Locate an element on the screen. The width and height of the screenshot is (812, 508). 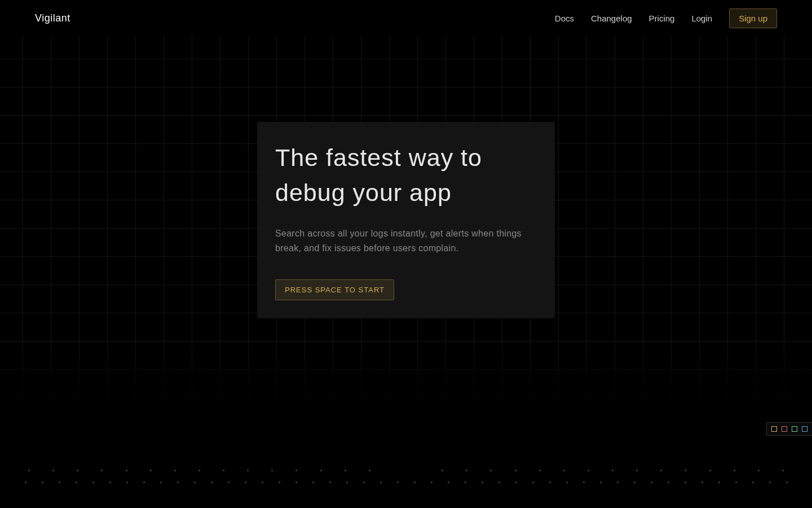
start-button: PRESS SPACE TO START is located at coordinates (335, 290).